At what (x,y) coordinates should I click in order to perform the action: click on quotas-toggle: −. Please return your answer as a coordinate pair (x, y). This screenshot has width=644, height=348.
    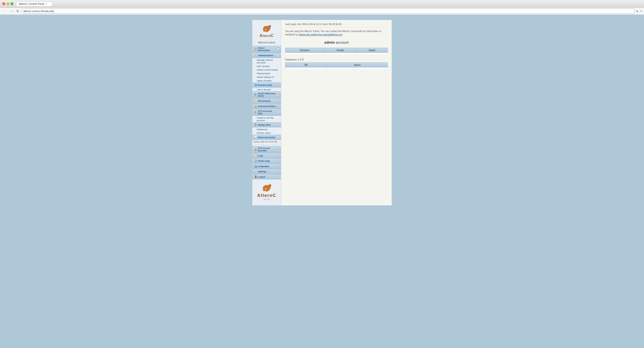
    Looking at the image, I should click on (278, 137).